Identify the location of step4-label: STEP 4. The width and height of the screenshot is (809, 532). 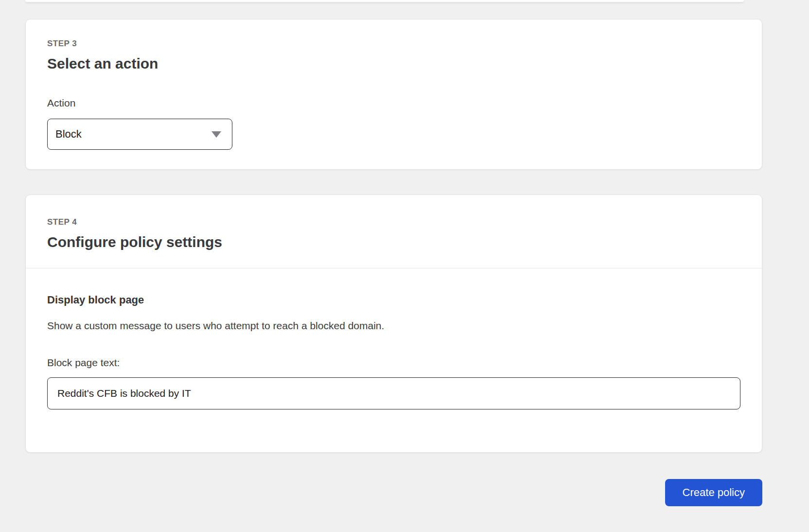
(394, 222).